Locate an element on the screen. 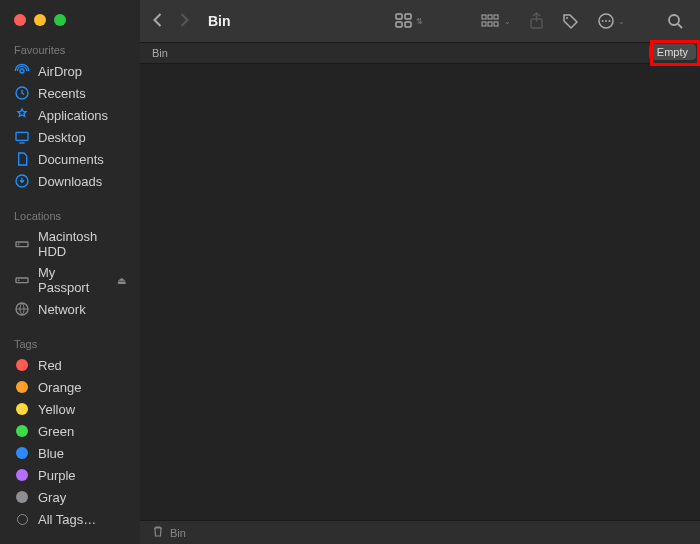 This screenshot has height=544, width=700. sidebar-item-label: Green is located at coordinates (56, 432).